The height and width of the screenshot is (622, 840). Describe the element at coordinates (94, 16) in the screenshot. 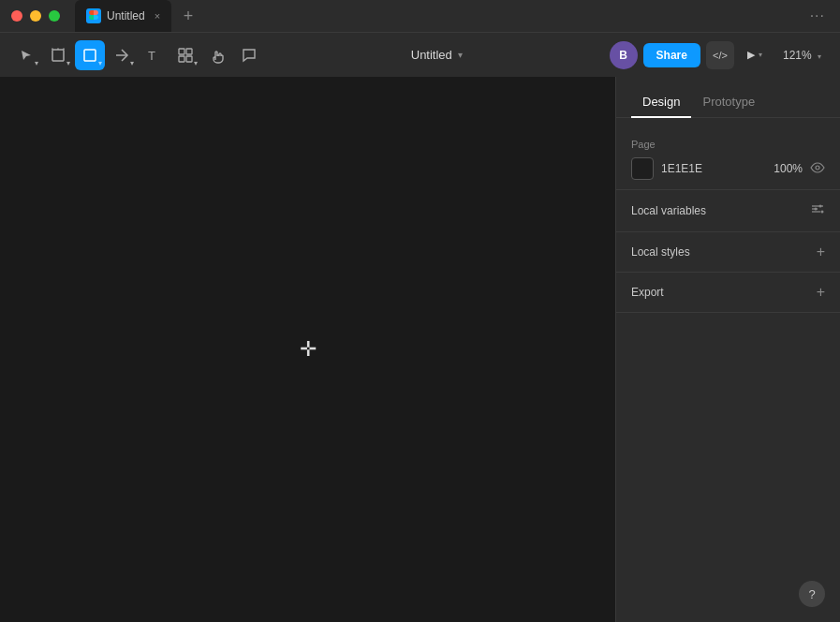

I see `tab-figma-icon` at that location.